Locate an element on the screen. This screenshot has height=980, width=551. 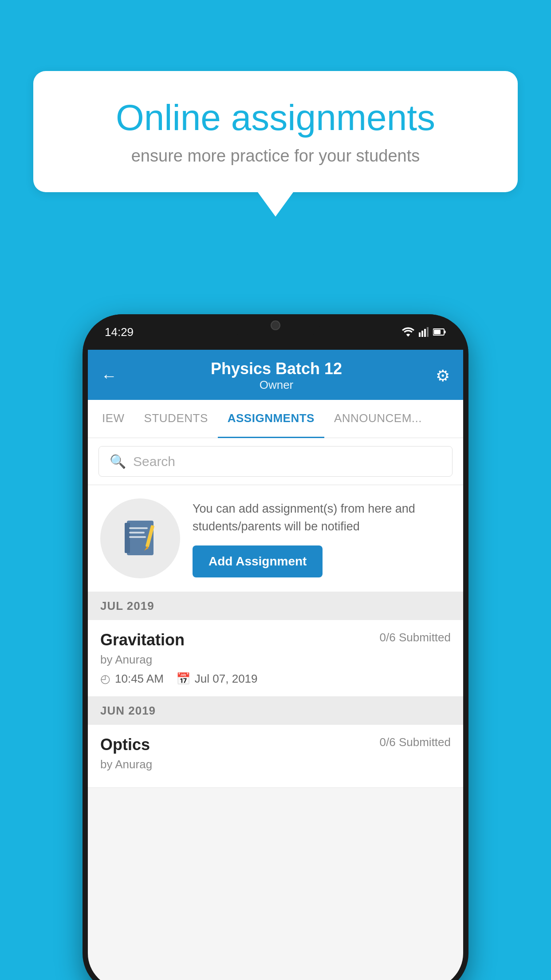
phone-notch is located at coordinates (276, 325).